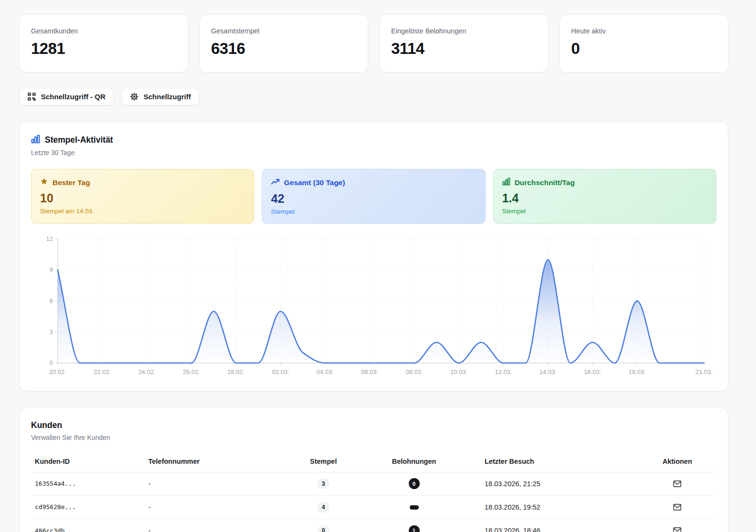 The image size is (756, 532). I want to click on star-icon, so click(44, 182).